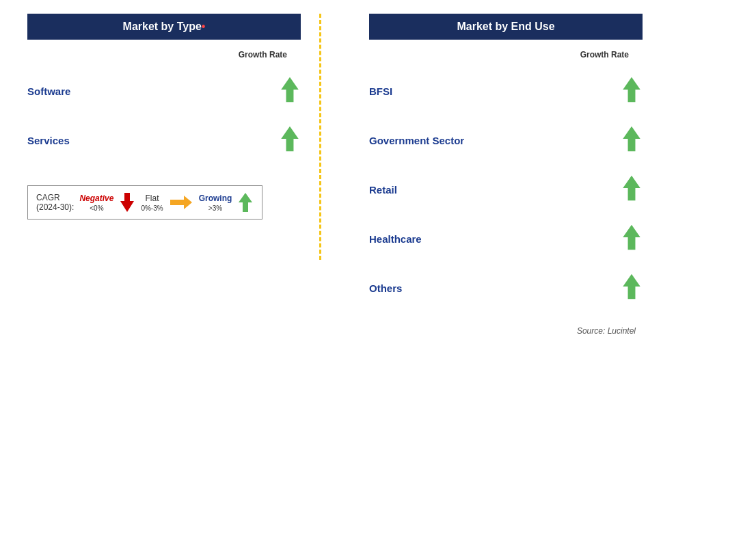  Describe the element at coordinates (216, 202) in the screenshot. I see `legend-growing-item: Growing >3%` at that location.